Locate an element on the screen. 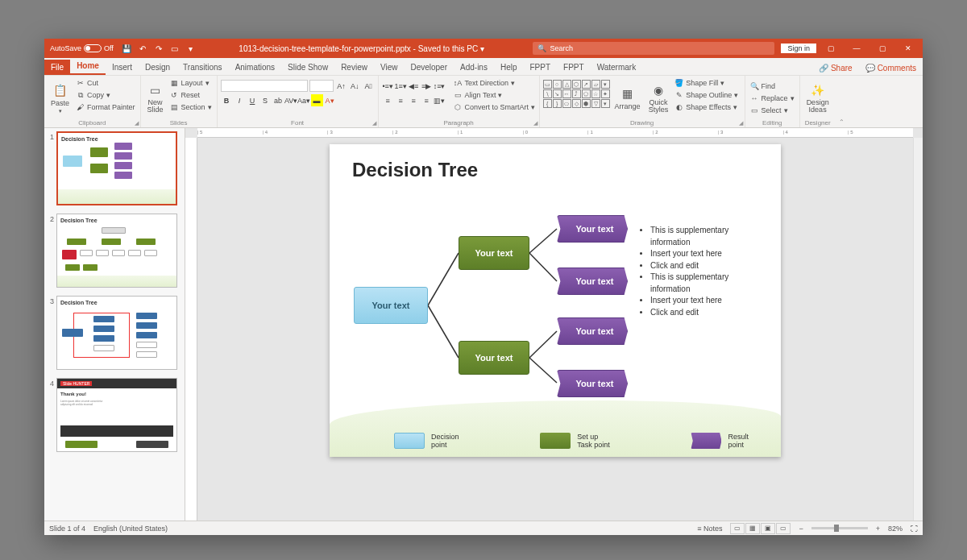 The image size is (967, 560). indent-dec-button: ◀≡ is located at coordinates (414, 85).